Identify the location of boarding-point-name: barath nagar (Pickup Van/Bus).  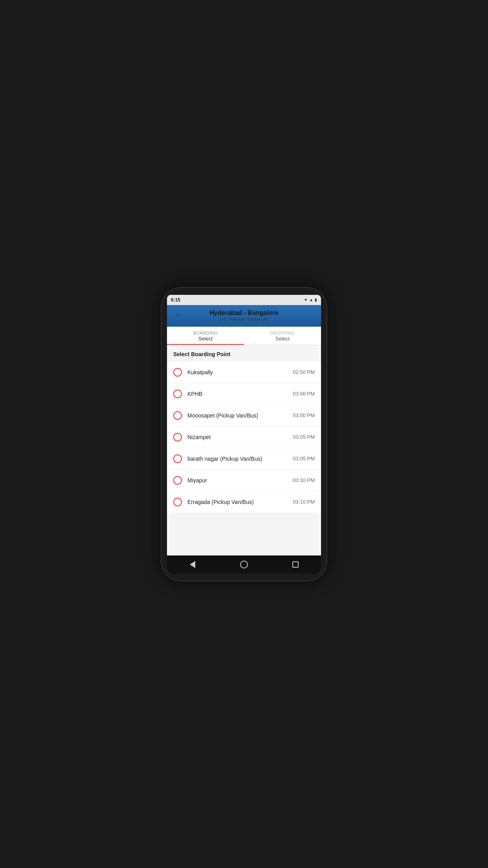
(238, 459).